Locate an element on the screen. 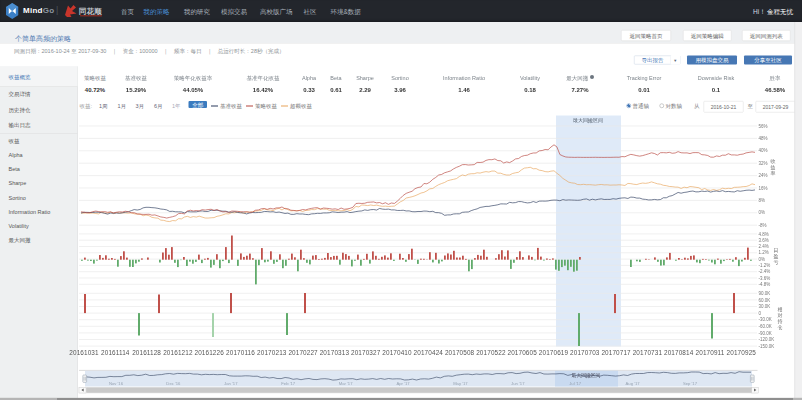 The image size is (802, 400). svg-text: 4.8% is located at coordinates (764, 234).